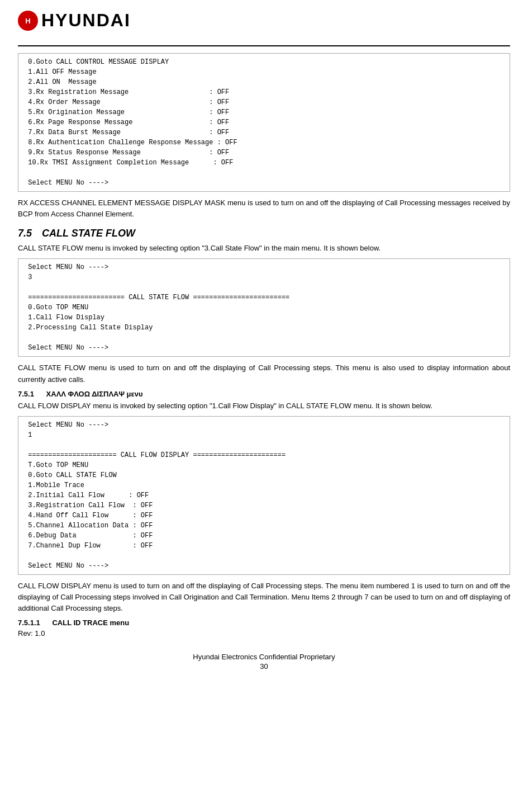 This screenshot has width=528, height=812. I want to click on rev-text: Rev: 1.0, so click(264, 634).